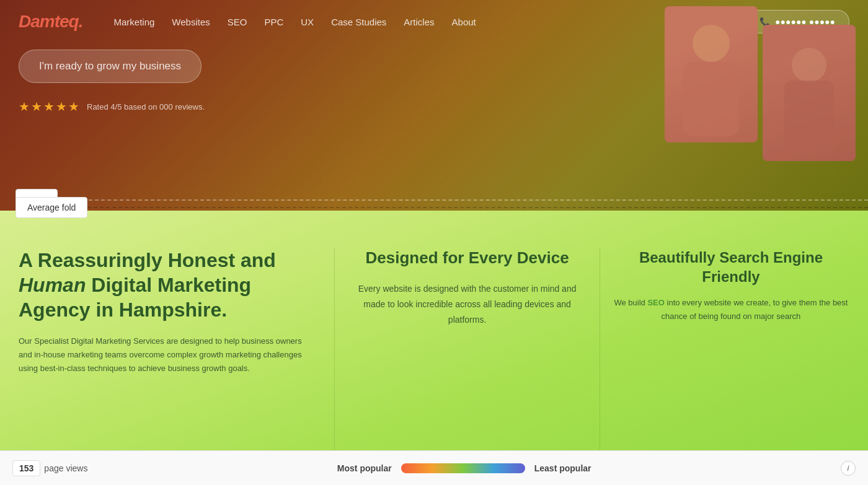 The height and width of the screenshot is (485, 868). What do you see at coordinates (50, 468) in the screenshot?
I see `page-views-section: 153 page views` at bounding box center [50, 468].